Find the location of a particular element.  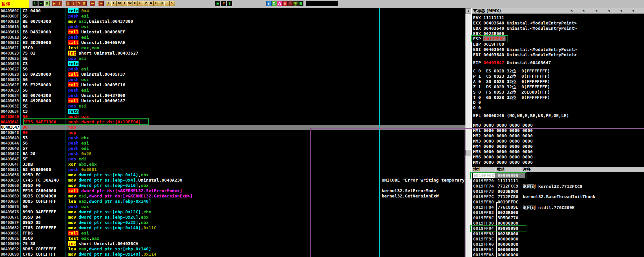

stack-row: 0019FFA000000000 is located at coordinates (558, 244).